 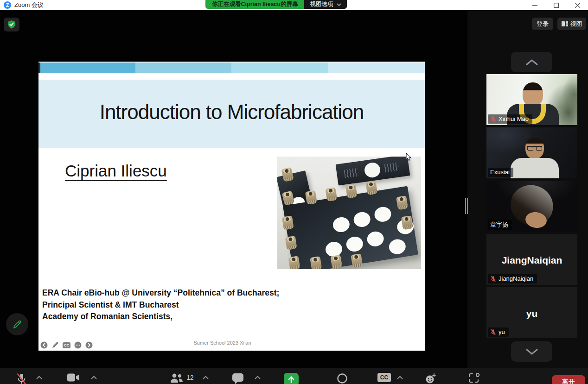 What do you see at coordinates (238, 378) in the screenshot?
I see `chat-button` at bounding box center [238, 378].